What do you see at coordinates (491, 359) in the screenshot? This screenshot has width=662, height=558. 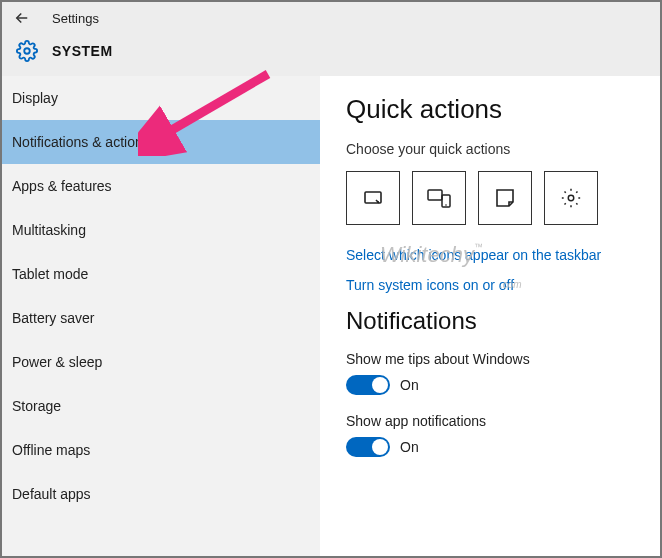 I see `tips-label: Show me tips about Windows` at bounding box center [491, 359].